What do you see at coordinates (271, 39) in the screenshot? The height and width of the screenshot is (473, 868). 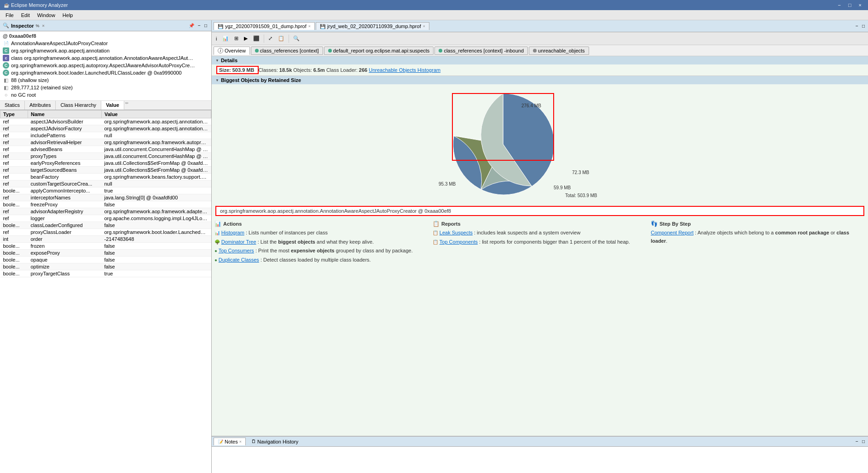 I see `toolbar-expand-btn: ⤢` at bounding box center [271, 39].